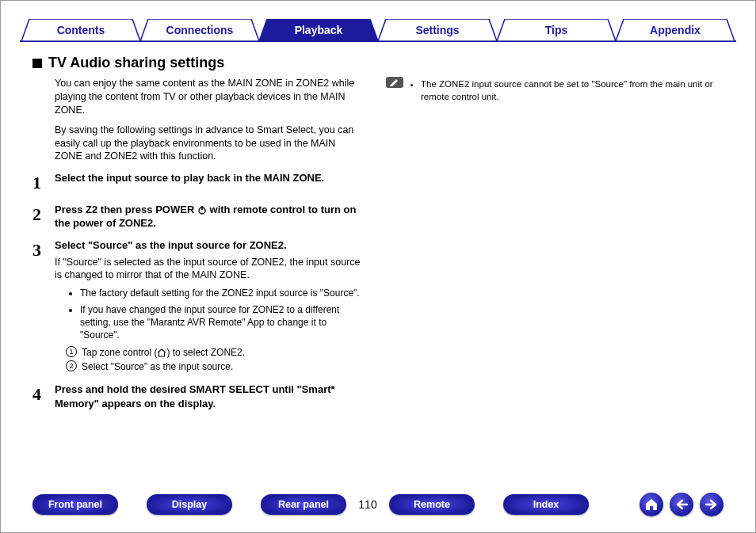  I want to click on step-1-title: Select the input source to play back in …, so click(208, 178).